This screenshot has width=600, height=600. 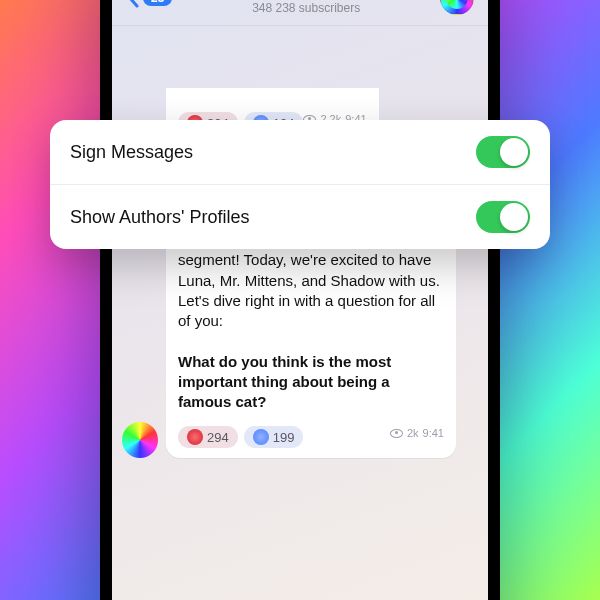 What do you see at coordinates (218, 438) in the screenshot?
I see `reaction-count: 294` at bounding box center [218, 438].